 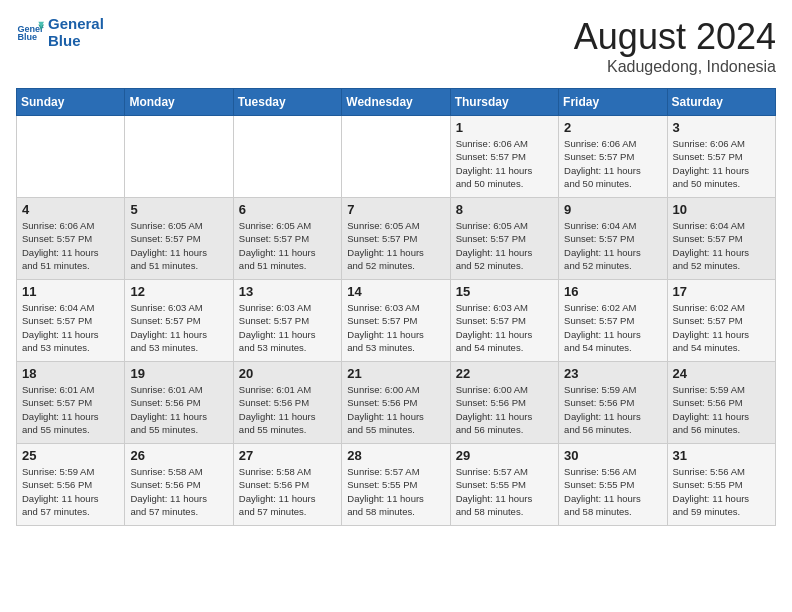 What do you see at coordinates (288, 374) in the screenshot?
I see `day-number: 20` at bounding box center [288, 374].